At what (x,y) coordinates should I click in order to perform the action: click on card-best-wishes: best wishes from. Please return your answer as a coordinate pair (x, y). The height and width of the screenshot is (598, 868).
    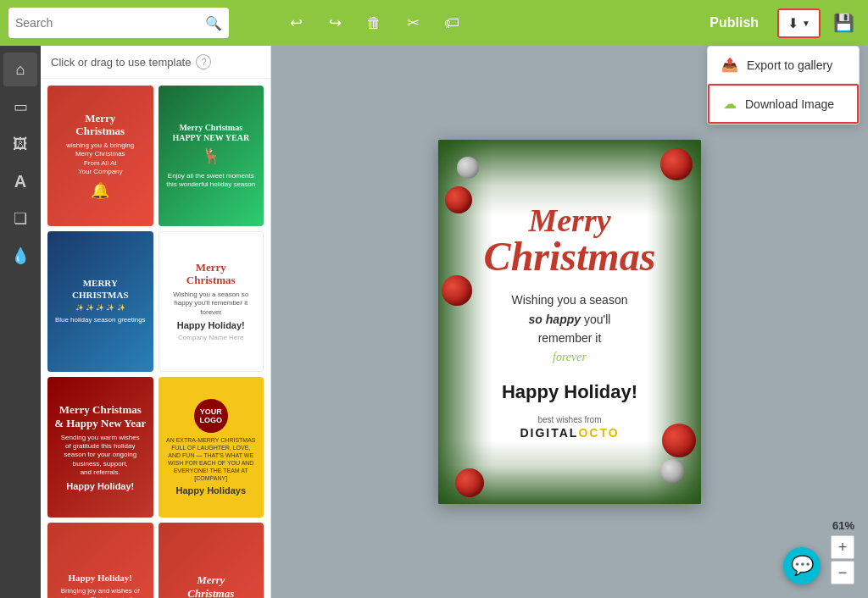
    Looking at the image, I should click on (570, 420).